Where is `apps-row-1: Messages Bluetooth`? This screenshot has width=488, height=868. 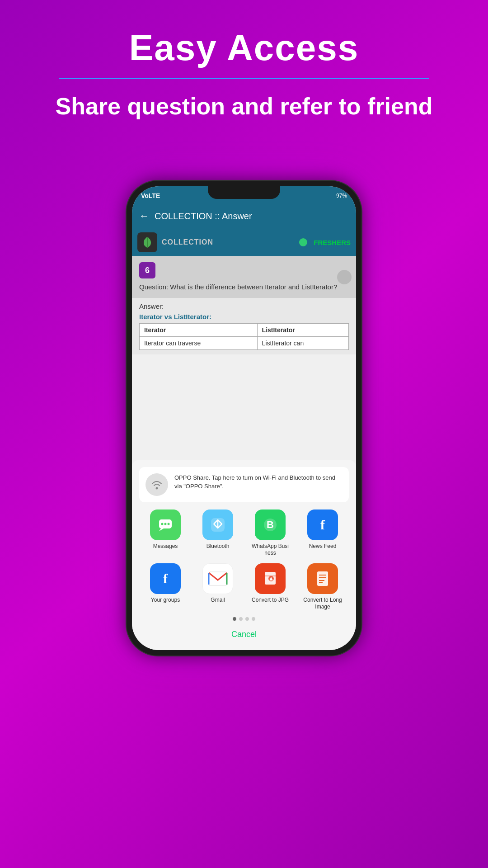
apps-row-1: Messages Bluetooth is located at coordinates (244, 533).